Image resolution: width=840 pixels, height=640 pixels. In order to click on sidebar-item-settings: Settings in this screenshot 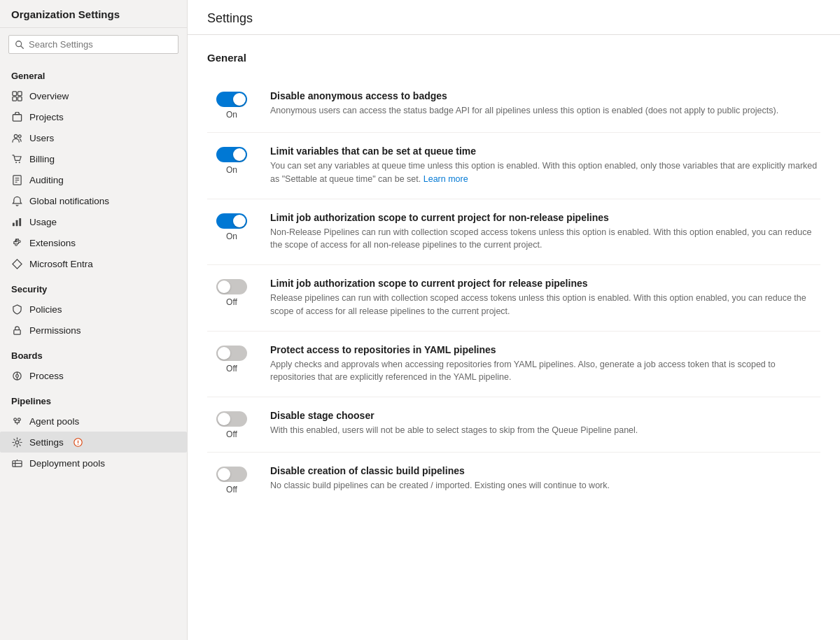, I will do `click(94, 442)`.